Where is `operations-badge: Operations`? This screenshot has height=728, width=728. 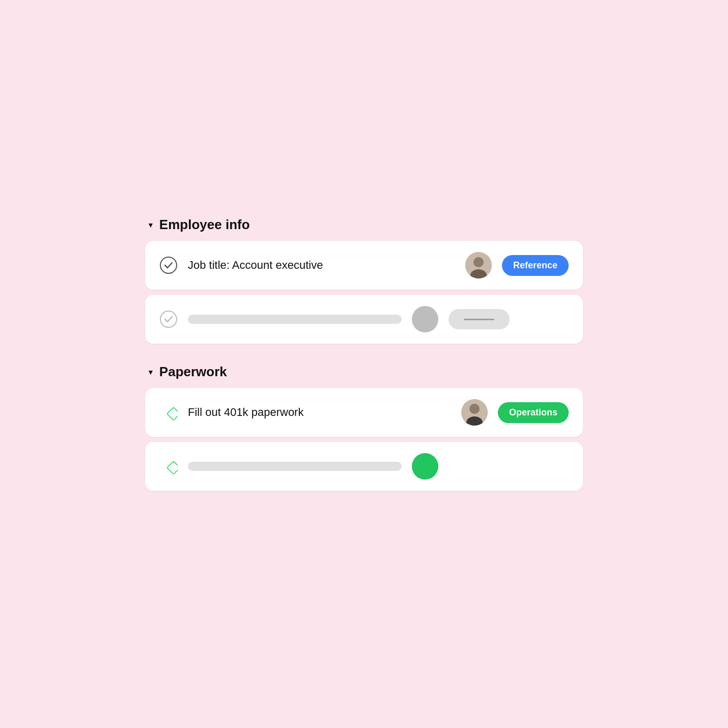
operations-badge: Operations is located at coordinates (534, 412).